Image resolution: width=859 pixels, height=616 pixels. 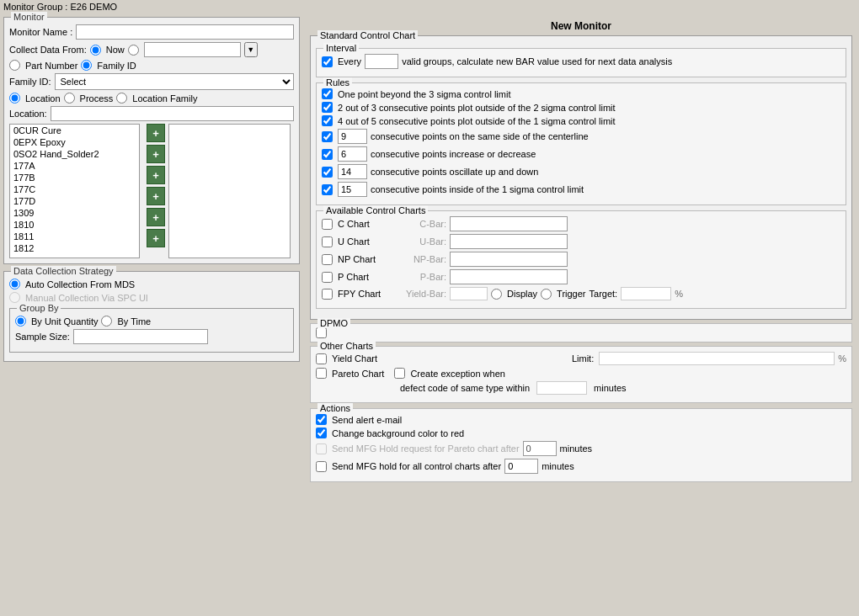 What do you see at coordinates (537, 61) in the screenshot?
I see `every-description: valid groups, calculate new BAR value us…` at bounding box center [537, 61].